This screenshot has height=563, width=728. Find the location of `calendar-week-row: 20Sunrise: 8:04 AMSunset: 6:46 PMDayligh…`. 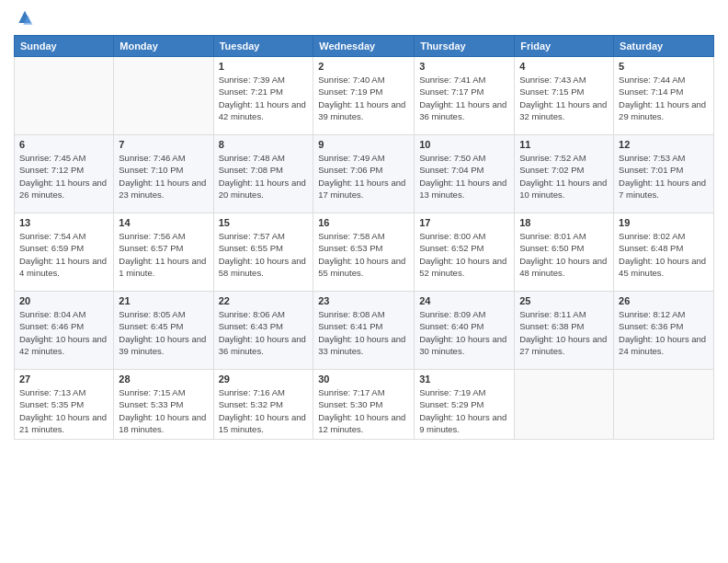

calendar-week-row: 20Sunrise: 8:04 AMSunset: 6:46 PMDayligh… is located at coordinates (364, 331).